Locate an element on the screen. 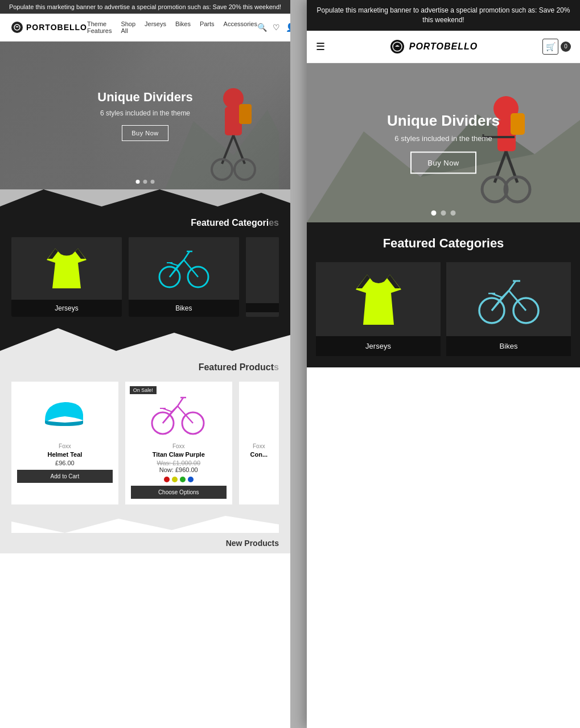 Image resolution: width=580 pixels, height=728 pixels. mobile-bike-large-svg is located at coordinates (509, 299).